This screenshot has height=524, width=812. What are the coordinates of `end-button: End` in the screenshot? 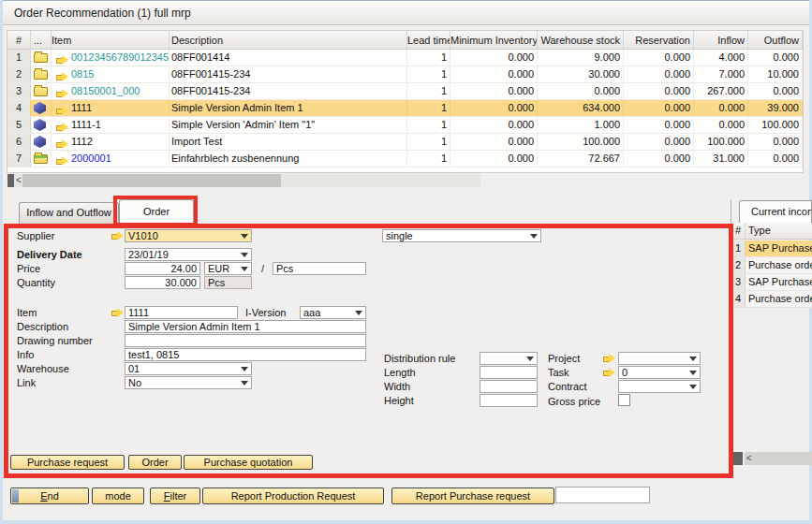 It's located at (50, 496).